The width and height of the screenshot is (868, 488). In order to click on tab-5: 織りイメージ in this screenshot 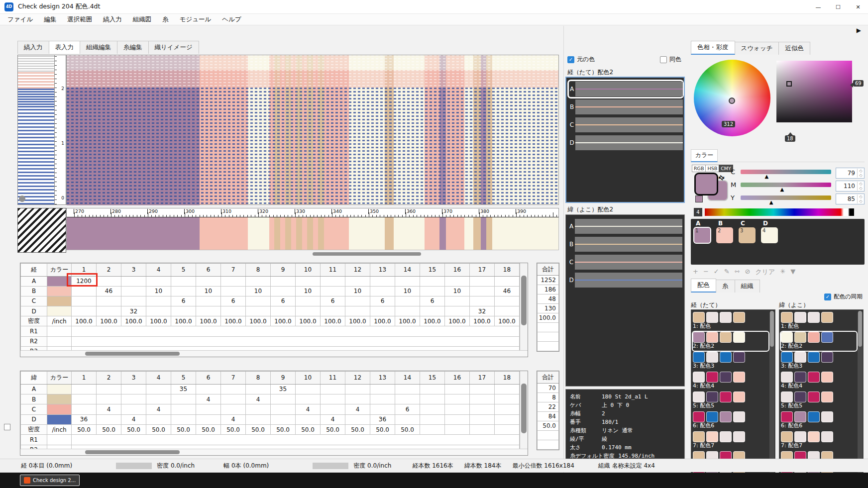, I will do `click(174, 47)`.